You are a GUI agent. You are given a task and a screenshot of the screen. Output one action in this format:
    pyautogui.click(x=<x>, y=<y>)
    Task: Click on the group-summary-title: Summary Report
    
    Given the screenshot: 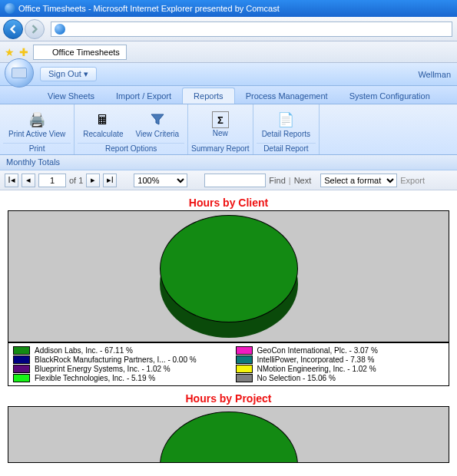 What is the action you would take?
    pyautogui.click(x=220, y=147)
    